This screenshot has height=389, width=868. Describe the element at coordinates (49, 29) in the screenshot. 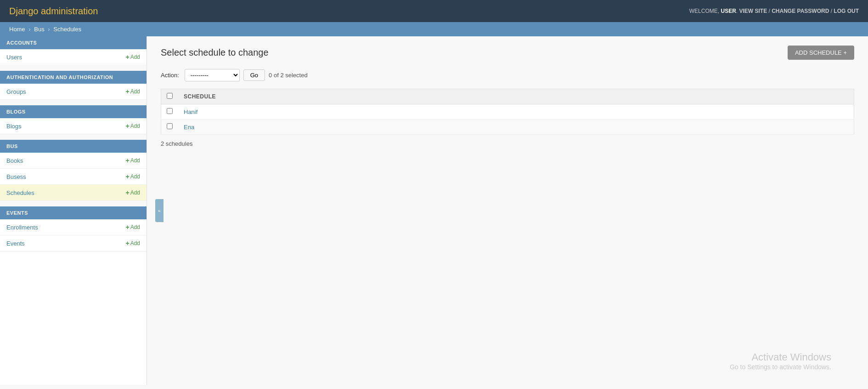

I see `breadcrumb-sep-2: ›` at that location.